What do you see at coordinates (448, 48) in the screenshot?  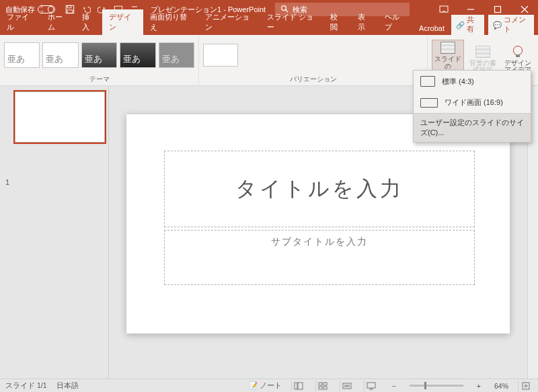 I see `slide-size-icon` at bounding box center [448, 48].